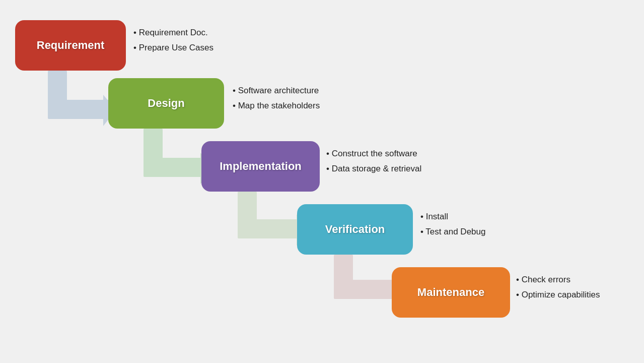 The image size is (644, 363). Describe the element at coordinates (261, 166) in the screenshot. I see `implementation-label: Implementation` at that location.